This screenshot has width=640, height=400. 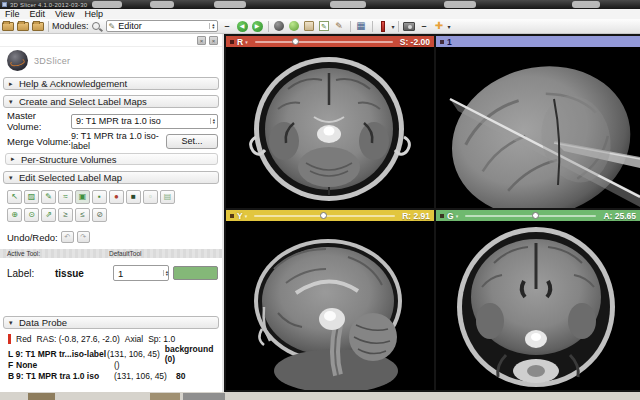 I want to click on load-data-icon, so click(x=8, y=26).